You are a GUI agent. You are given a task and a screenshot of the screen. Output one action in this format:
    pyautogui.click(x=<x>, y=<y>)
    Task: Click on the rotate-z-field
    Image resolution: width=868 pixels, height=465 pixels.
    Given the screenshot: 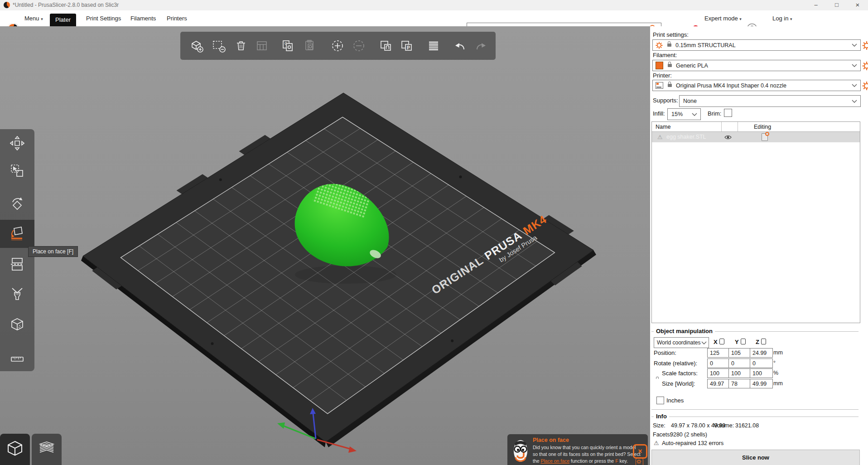 What is the action you would take?
    pyautogui.click(x=761, y=363)
    